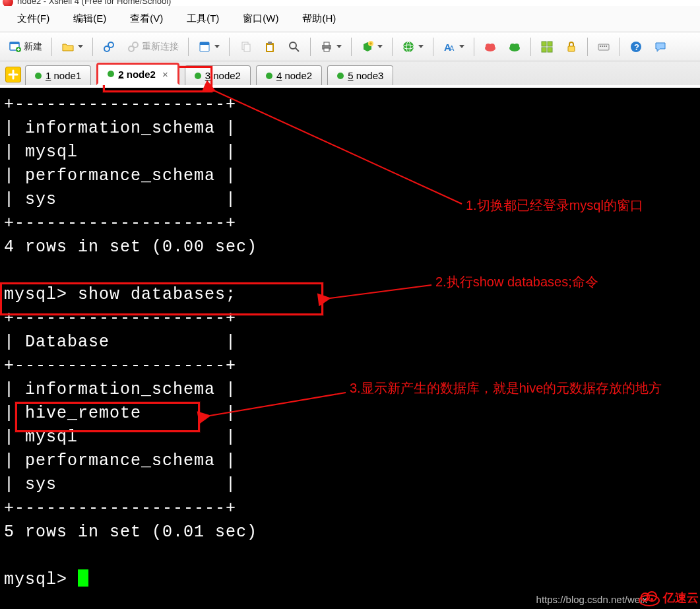 The image size is (700, 609). I want to click on chat-button, so click(660, 47).